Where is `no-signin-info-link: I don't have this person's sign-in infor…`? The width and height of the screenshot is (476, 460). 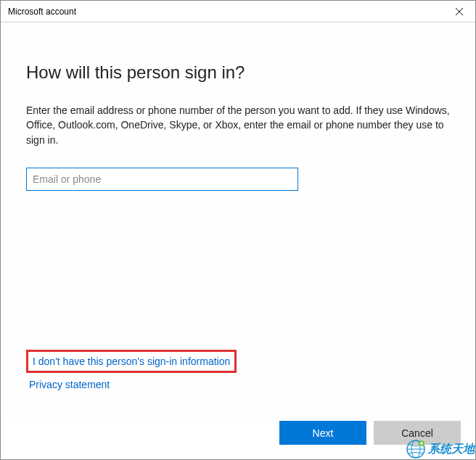 no-signin-info-link: I don't have this person's sign-in infor… is located at coordinates (131, 361).